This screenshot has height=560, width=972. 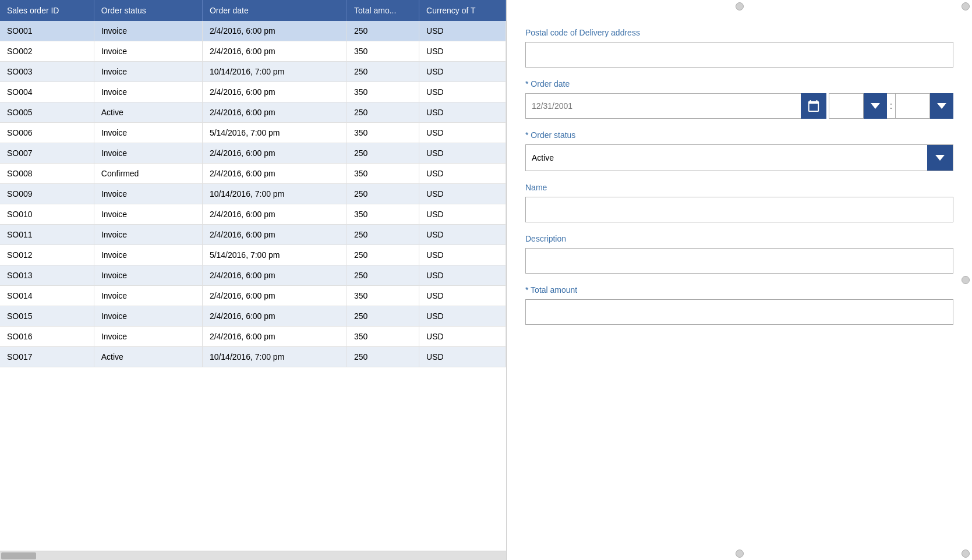 What do you see at coordinates (940, 158) in the screenshot?
I see `order-status-chevron-button` at bounding box center [940, 158].